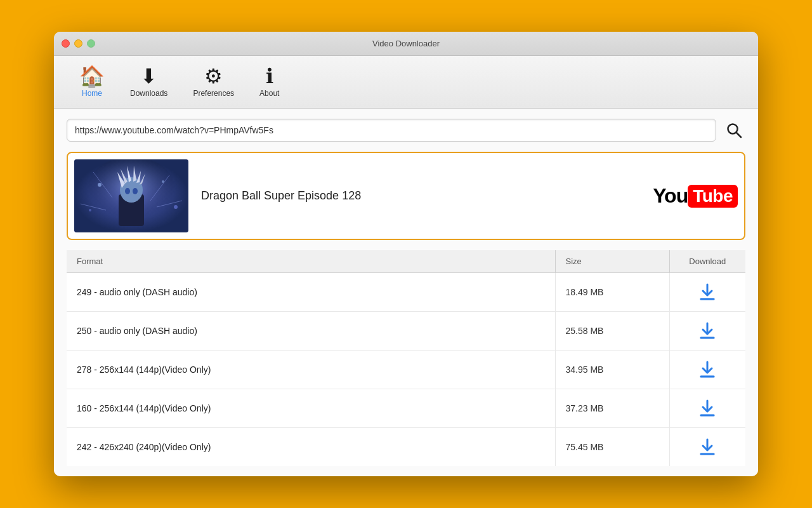 This screenshot has height=508, width=812. What do you see at coordinates (406, 83) in the screenshot?
I see `toolbar: 🏠 Home ⬇ Downloads ⚙ Preferences ℹ About` at bounding box center [406, 83].